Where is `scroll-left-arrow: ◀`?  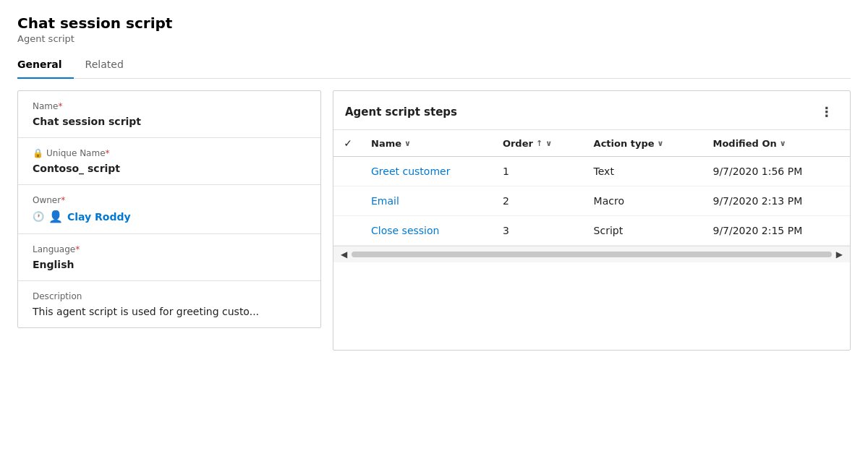 scroll-left-arrow: ◀ is located at coordinates (344, 254).